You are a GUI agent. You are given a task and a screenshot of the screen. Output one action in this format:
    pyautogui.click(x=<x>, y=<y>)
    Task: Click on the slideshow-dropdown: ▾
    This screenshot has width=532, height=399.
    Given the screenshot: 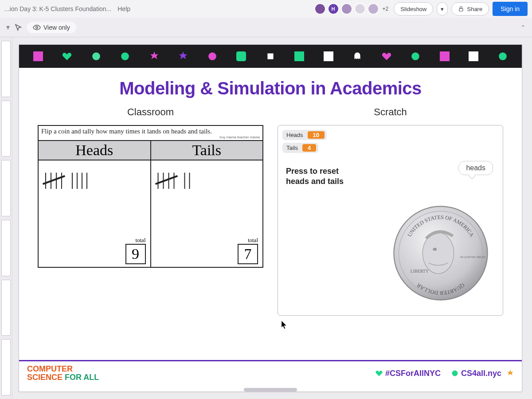 What is the action you would take?
    pyautogui.click(x=442, y=9)
    